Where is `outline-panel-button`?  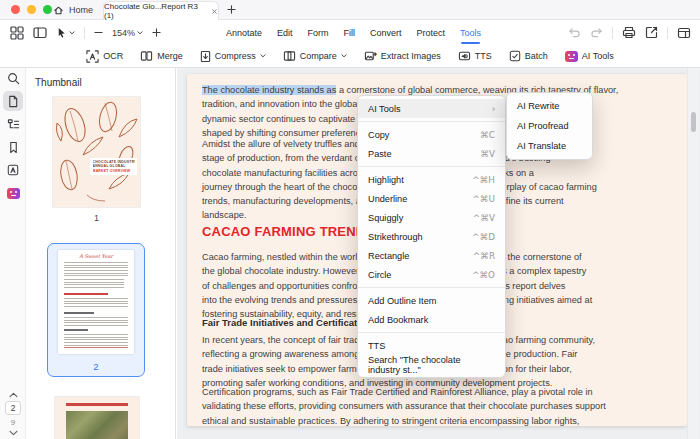 outline-panel-button is located at coordinates (13, 124).